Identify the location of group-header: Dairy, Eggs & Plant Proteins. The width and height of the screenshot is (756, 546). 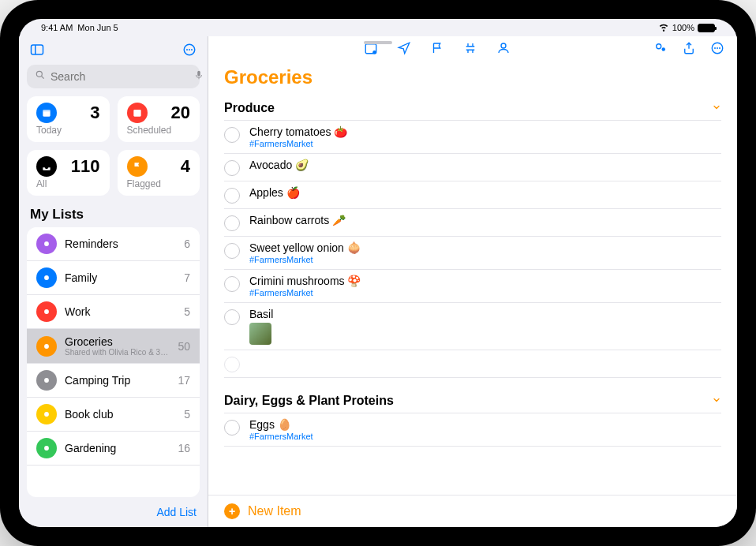
(473, 401).